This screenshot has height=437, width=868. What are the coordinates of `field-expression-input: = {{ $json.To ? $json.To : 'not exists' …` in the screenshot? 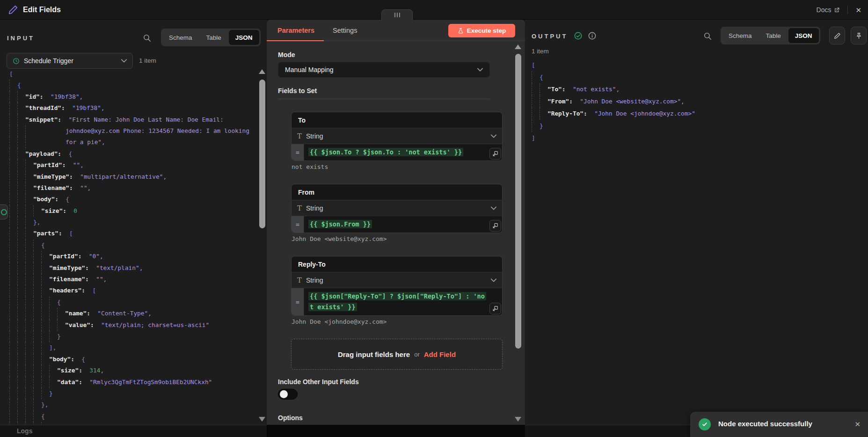 It's located at (397, 153).